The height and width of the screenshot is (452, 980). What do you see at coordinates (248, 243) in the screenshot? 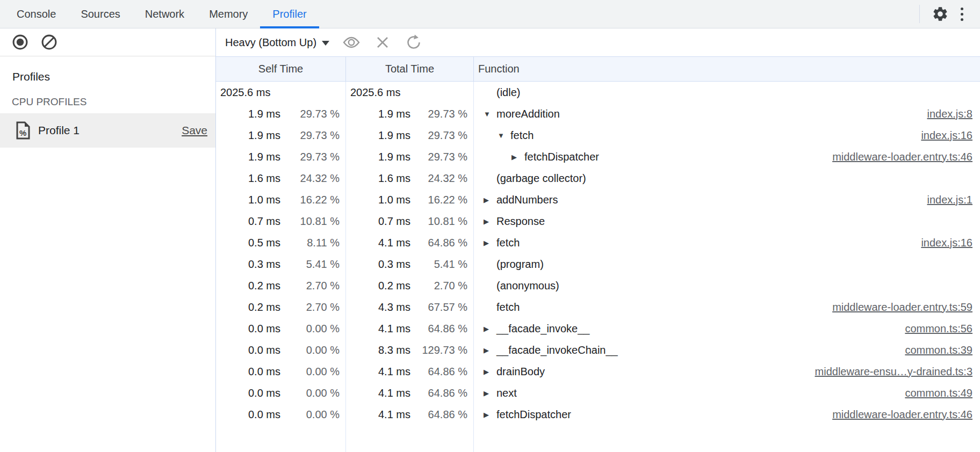
I see `time-value: 0.5 ms` at bounding box center [248, 243].